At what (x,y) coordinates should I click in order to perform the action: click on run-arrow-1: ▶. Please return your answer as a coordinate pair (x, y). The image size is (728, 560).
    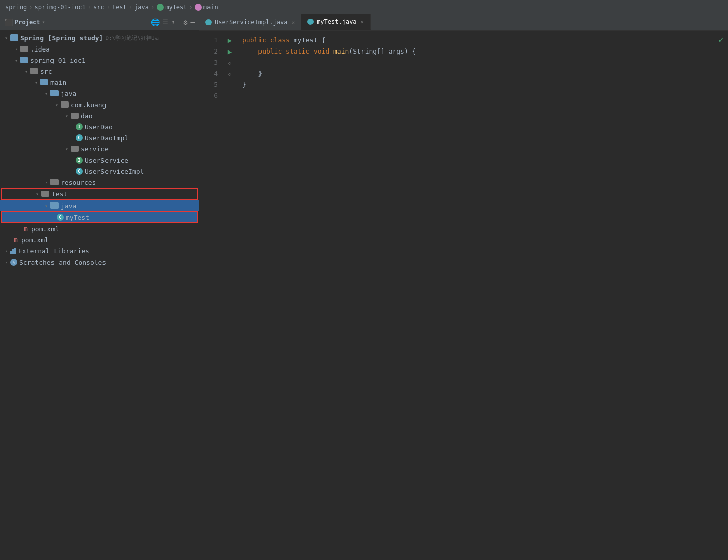
    Looking at the image, I should click on (230, 40).